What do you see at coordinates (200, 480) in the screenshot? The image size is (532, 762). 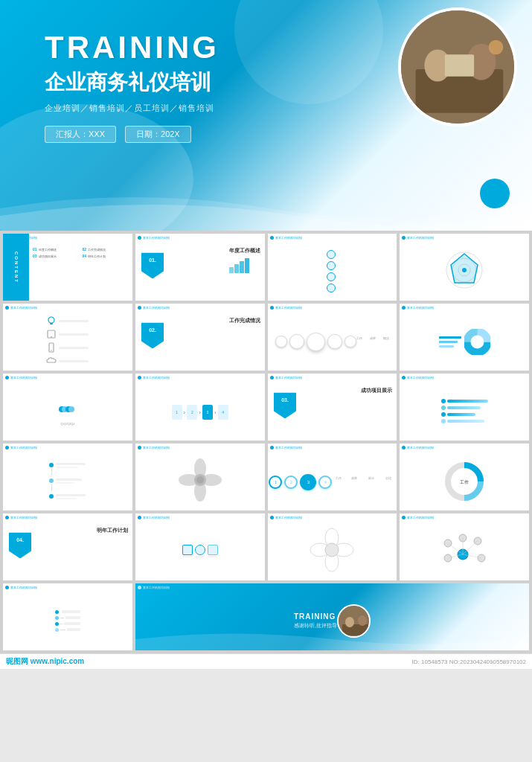 I see `flower-svg` at bounding box center [200, 480].